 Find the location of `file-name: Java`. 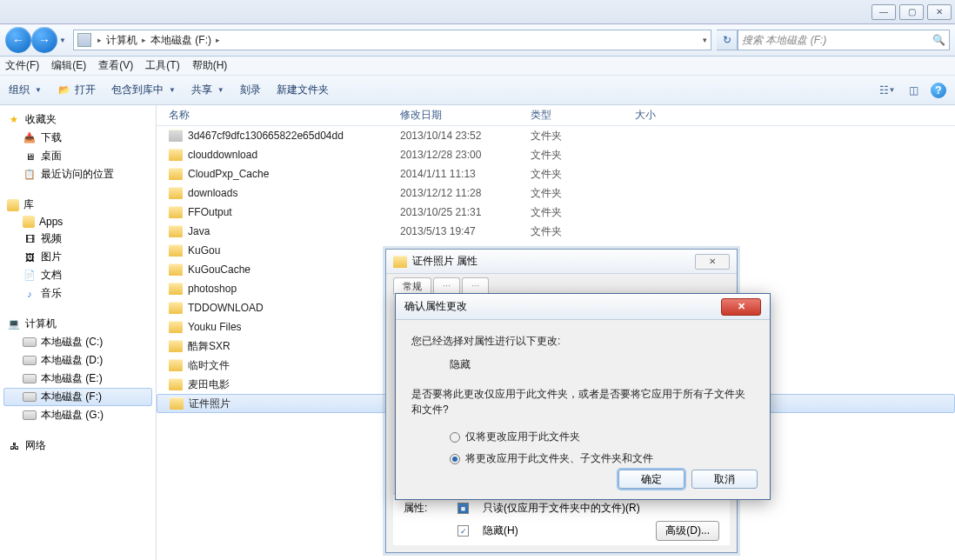

file-name: Java is located at coordinates (294, 231).